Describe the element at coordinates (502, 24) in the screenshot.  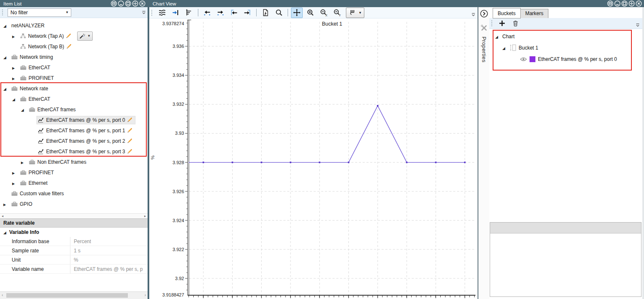
I see `add-bucket-button` at that location.